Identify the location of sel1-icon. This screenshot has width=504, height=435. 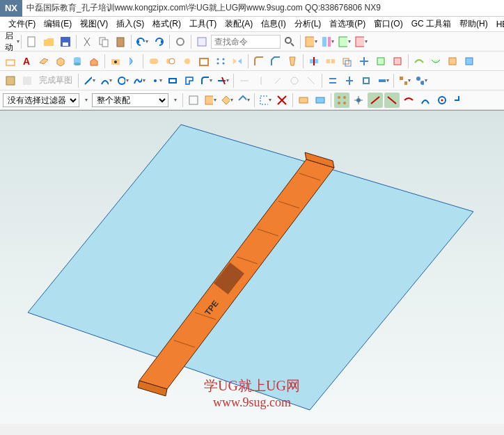
(194, 100).